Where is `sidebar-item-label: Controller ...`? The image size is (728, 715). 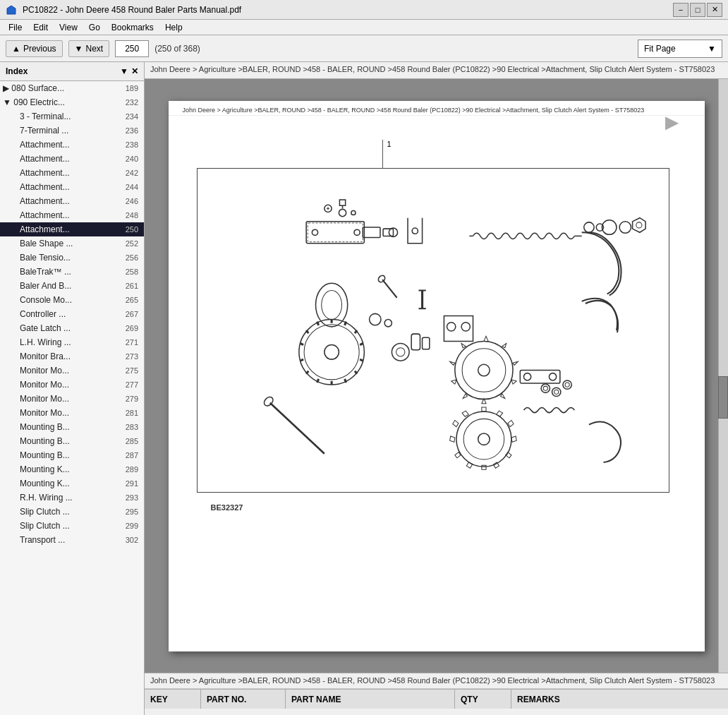
sidebar-item-label: Controller ... is located at coordinates (66, 314).